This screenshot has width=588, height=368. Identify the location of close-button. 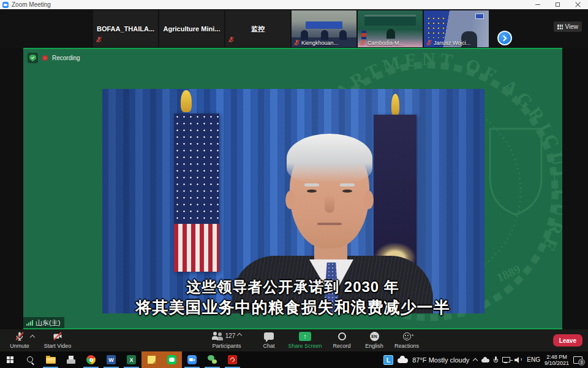
(578, 5).